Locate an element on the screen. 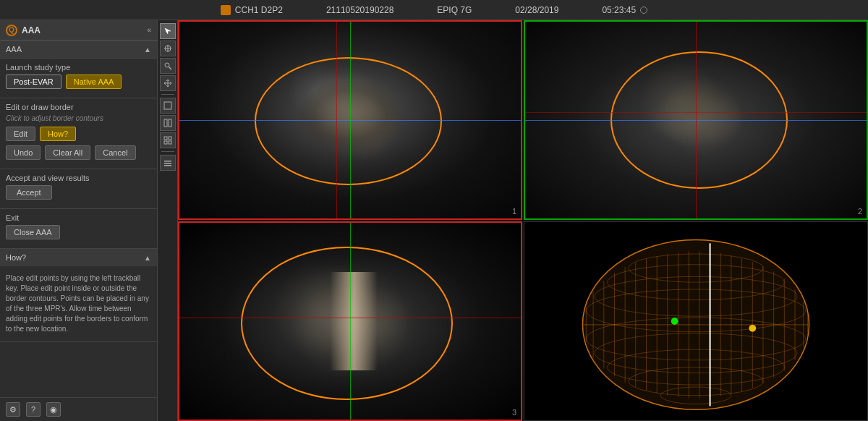 The width and height of the screenshot is (868, 421). how-section-header: How? ▲ is located at coordinates (78, 258).